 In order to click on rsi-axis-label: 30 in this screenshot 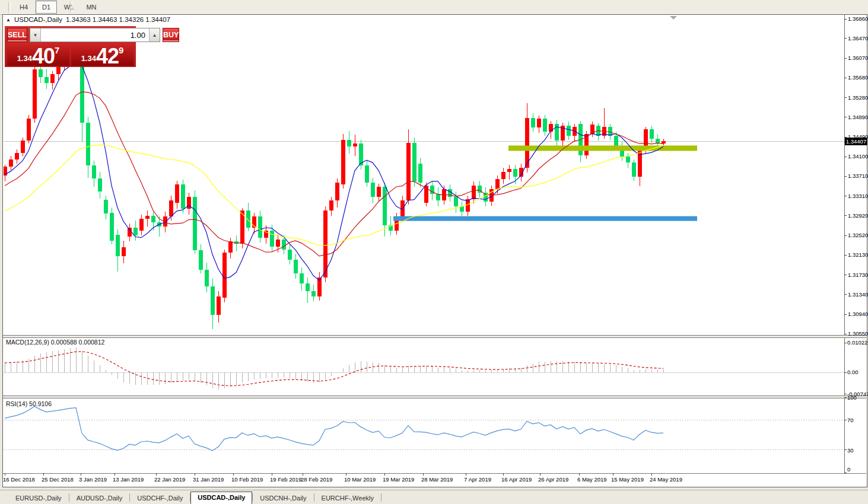, I will do `click(858, 451)`.